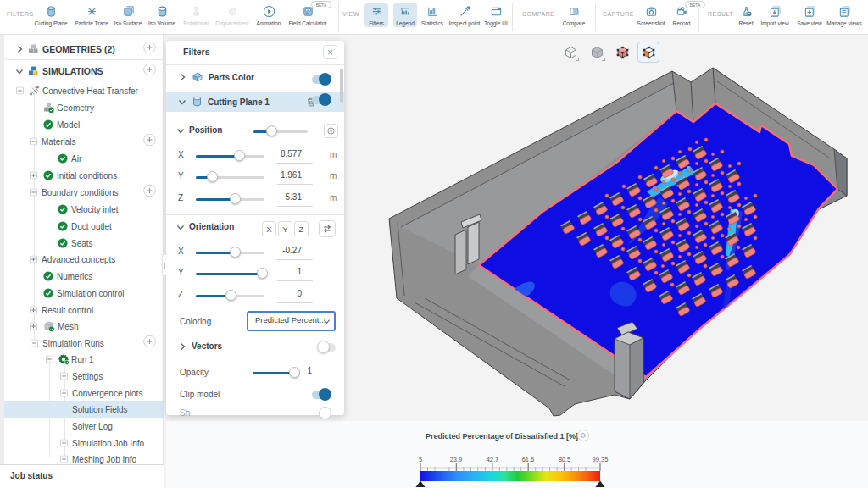 This screenshot has width=868, height=488. Describe the element at coordinates (456, 459) in the screenshot. I see `svg-text: 23.9` at that location.